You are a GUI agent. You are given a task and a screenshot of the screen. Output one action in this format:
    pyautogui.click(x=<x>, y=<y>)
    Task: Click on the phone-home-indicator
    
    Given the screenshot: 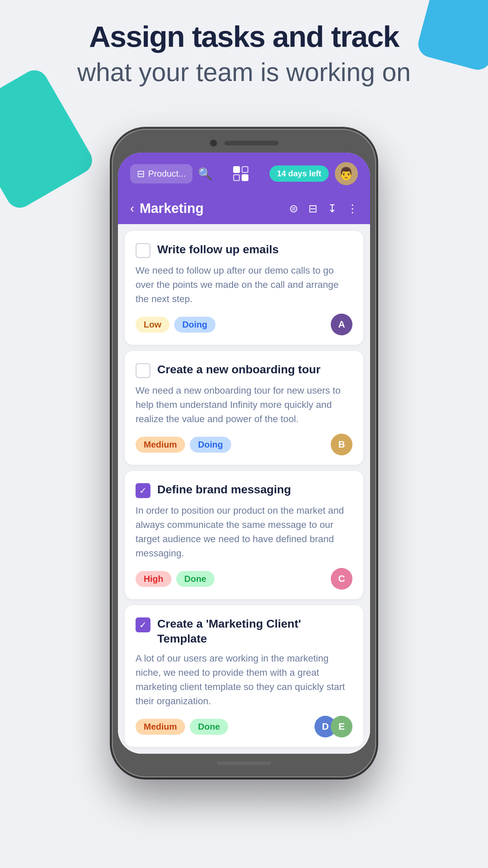 What is the action you would take?
    pyautogui.click(x=244, y=763)
    